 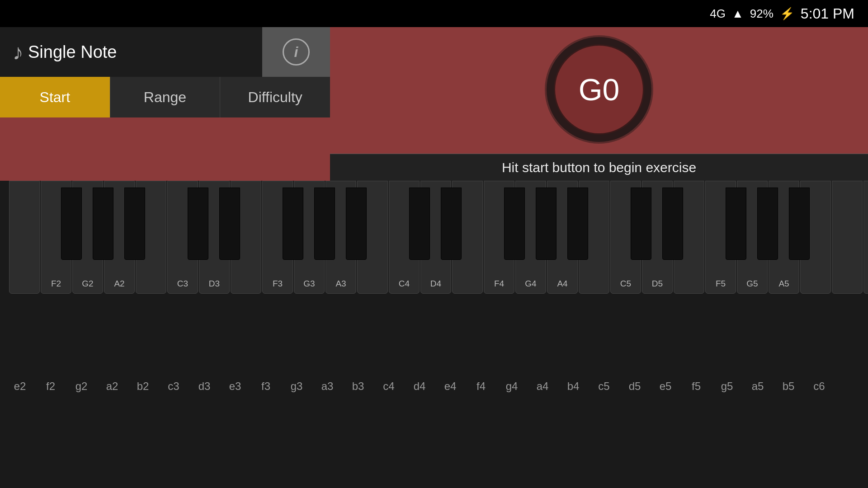 I want to click on tab-difficulty: Difficulty, so click(x=275, y=97).